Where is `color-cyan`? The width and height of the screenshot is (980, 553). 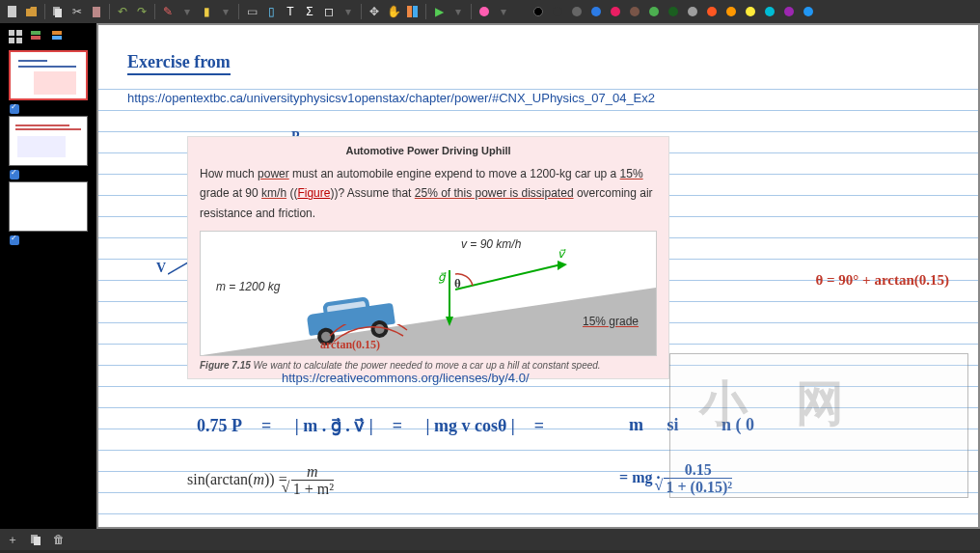 color-cyan is located at coordinates (770, 12).